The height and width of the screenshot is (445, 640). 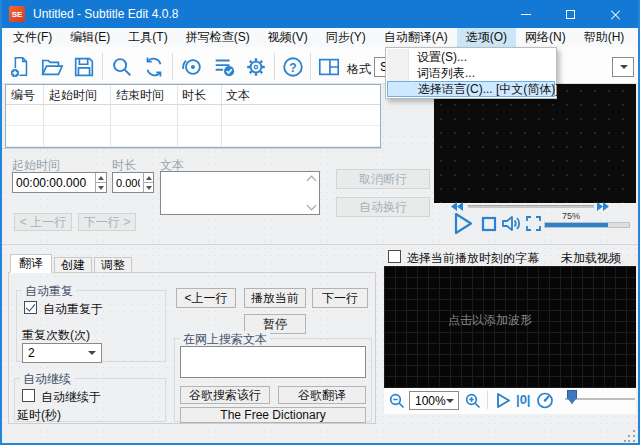 I want to click on prev-line-button: < 上一行, so click(x=43, y=222).